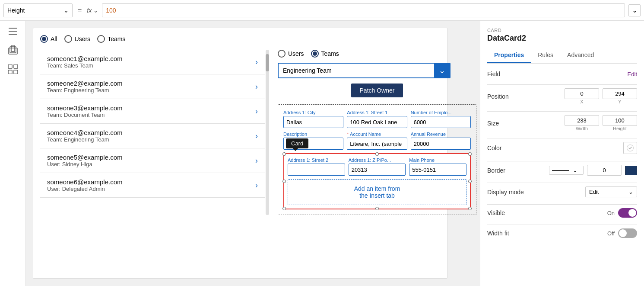 The image size is (644, 286). Describe the element at coordinates (582, 93) in the screenshot. I see `pos-x-input` at that location.